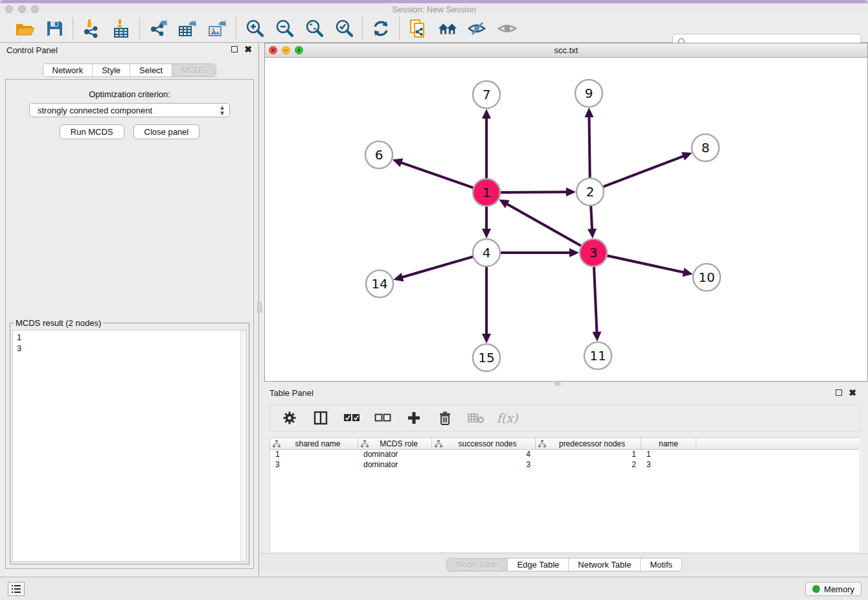  What do you see at coordinates (222, 110) in the screenshot?
I see `dropdown-stepper-icon: ▲▼` at bounding box center [222, 110].